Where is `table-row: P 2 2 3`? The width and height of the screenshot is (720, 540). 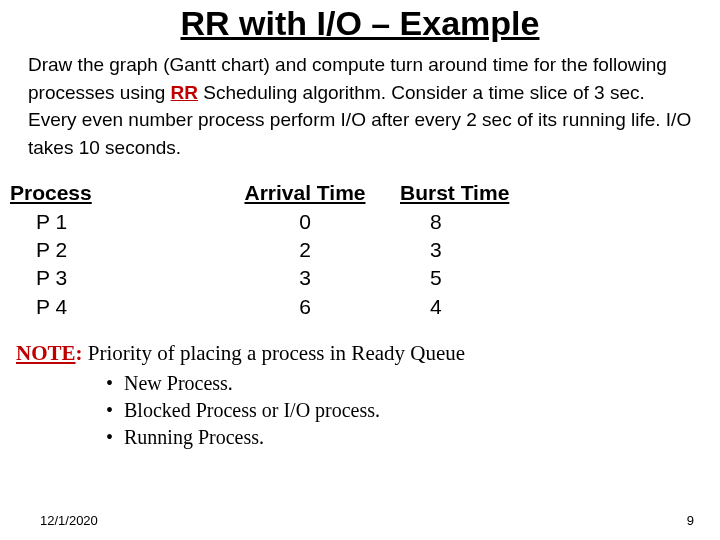 table-row: P 2 2 3 is located at coordinates (360, 250).